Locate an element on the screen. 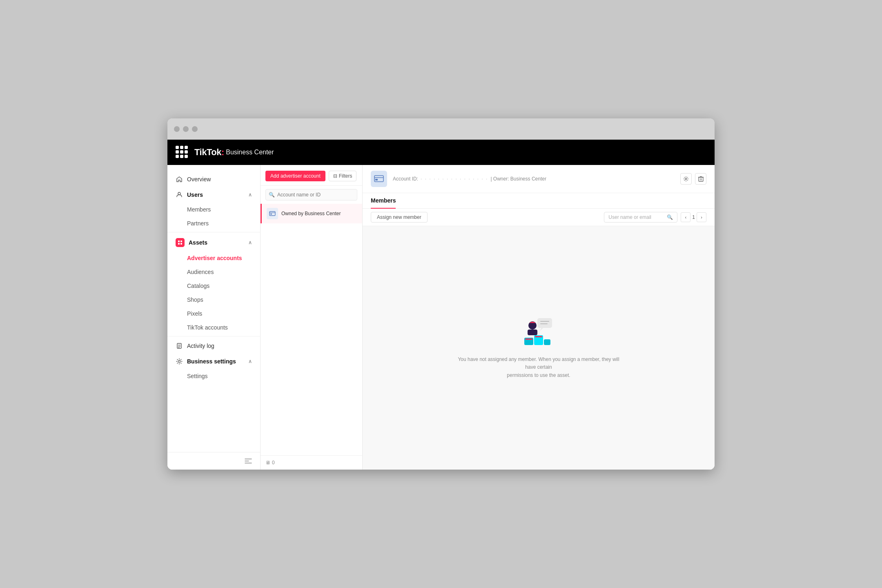 Image resolution: width=882 pixels, height=588 pixels. activity-log-label: Activity log is located at coordinates (201, 346).